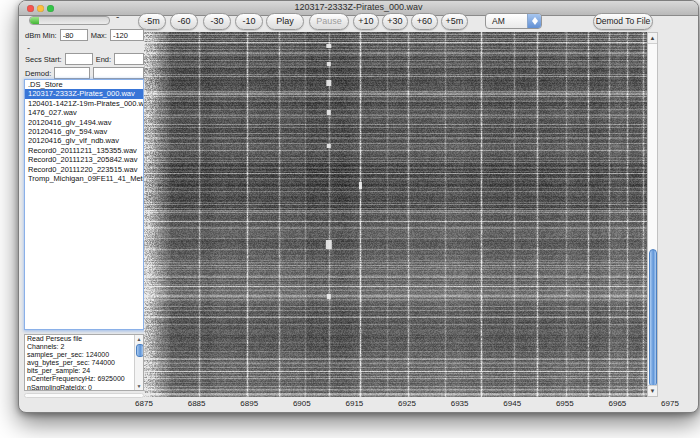  I want to click on status-dash-label: -, so click(28, 48).